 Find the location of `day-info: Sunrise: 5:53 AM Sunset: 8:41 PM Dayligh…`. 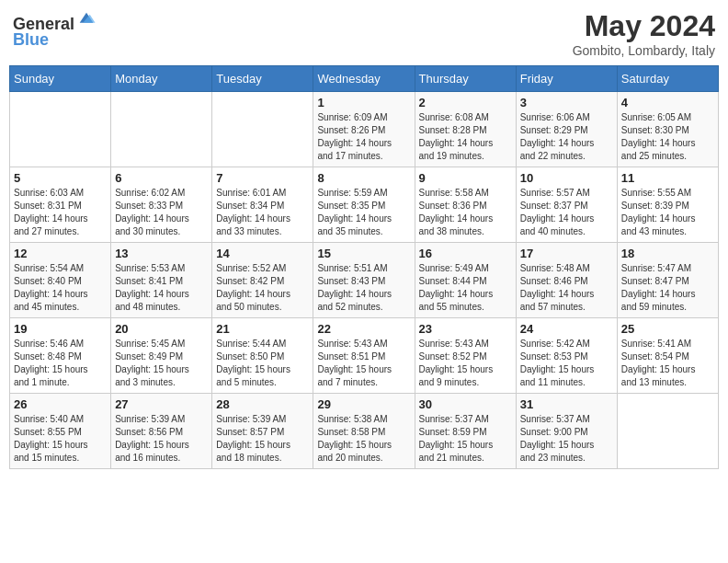

day-info: Sunrise: 5:53 AM Sunset: 8:41 PM Dayligh… is located at coordinates (162, 288).